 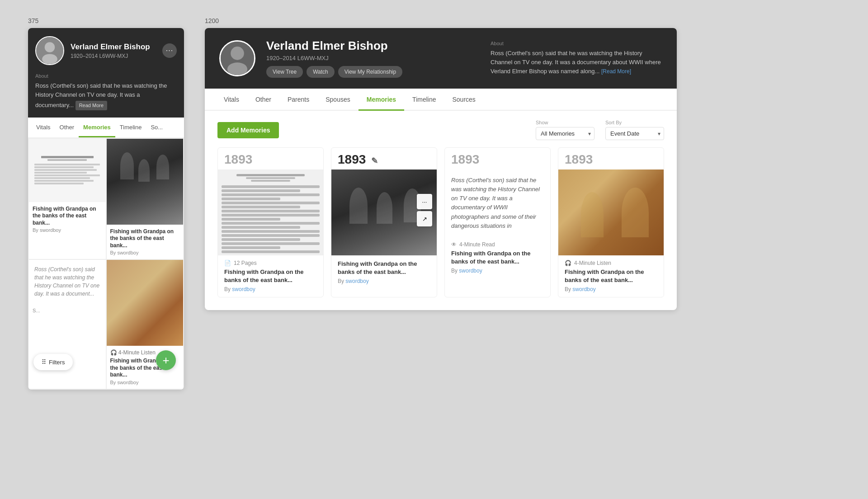 I want to click on nav-vitals: Vitals, so click(x=231, y=99).